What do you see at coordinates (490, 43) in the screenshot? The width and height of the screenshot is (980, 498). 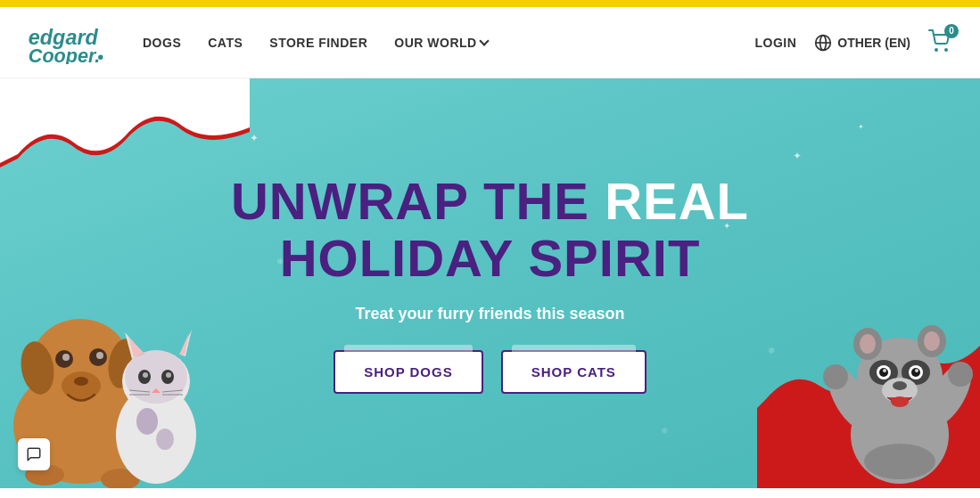 I see `header: edgard Cooper. DOGS CATS STORE FINDER OU…` at bounding box center [490, 43].